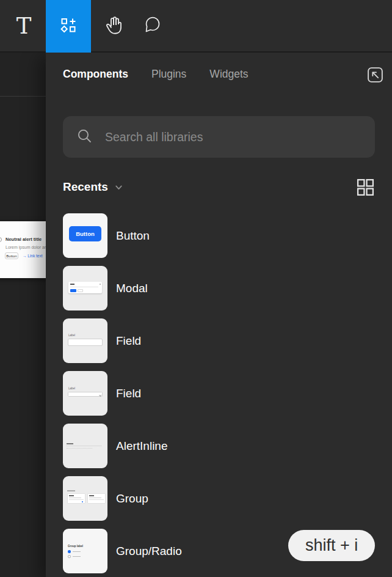 The image size is (392, 577). Describe the element at coordinates (24, 26) in the screenshot. I see `text-tool-icon: T` at that location.